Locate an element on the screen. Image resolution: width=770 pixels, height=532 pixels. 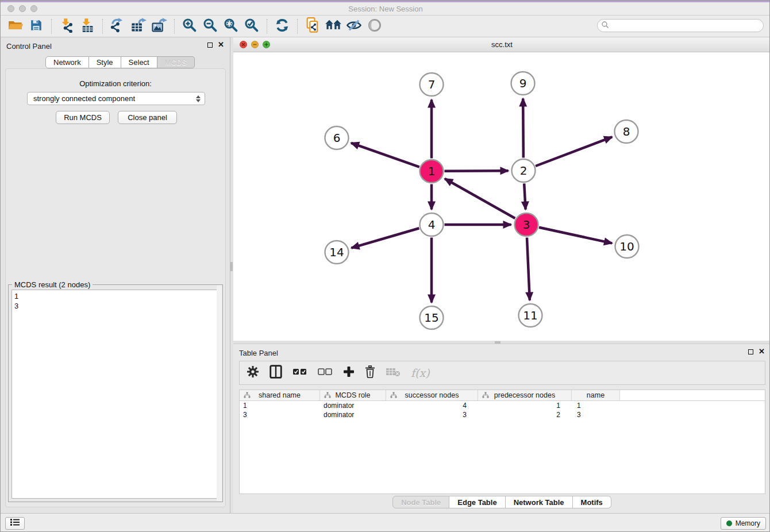
table-row: 1dominator411 is located at coordinates (502, 406).